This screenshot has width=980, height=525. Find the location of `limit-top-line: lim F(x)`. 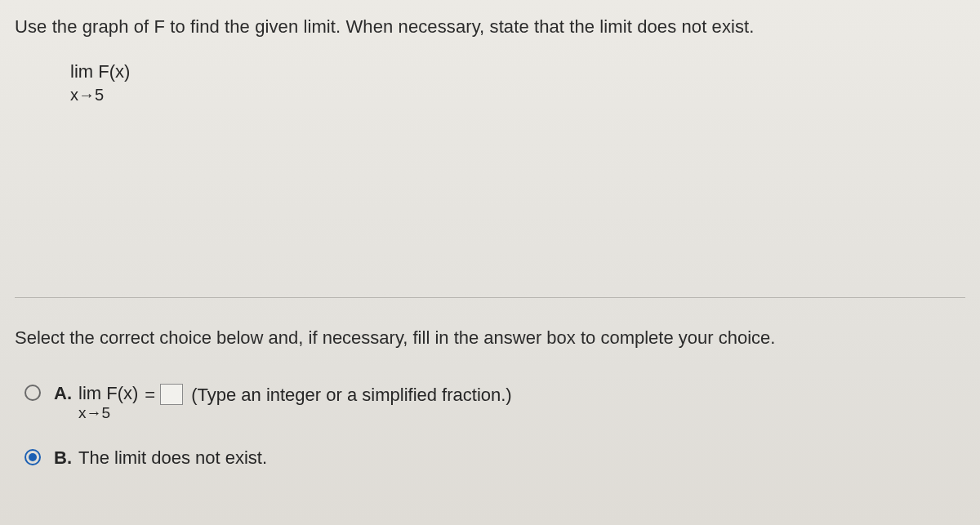

limit-top-line: lim F(x) is located at coordinates (518, 72).